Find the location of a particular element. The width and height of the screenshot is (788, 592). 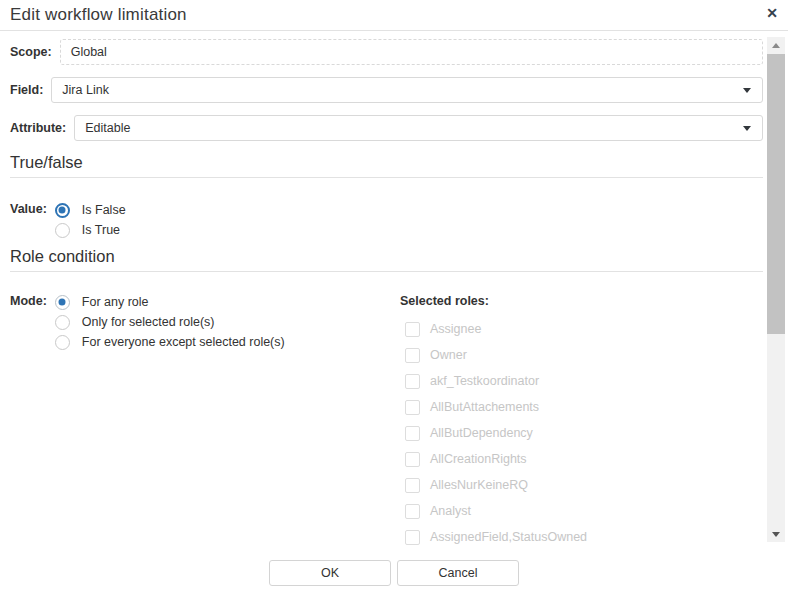

value-radio-option: Is True is located at coordinates (90, 230).